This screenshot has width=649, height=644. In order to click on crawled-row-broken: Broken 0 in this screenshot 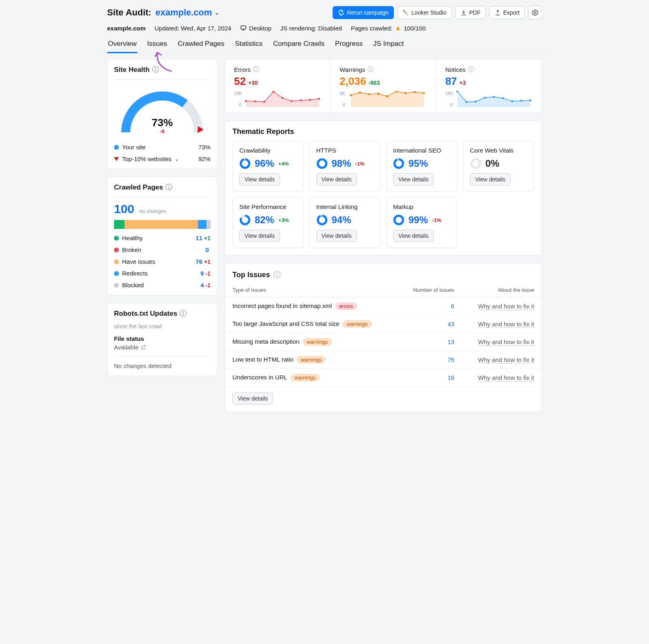, I will do `click(162, 250)`.